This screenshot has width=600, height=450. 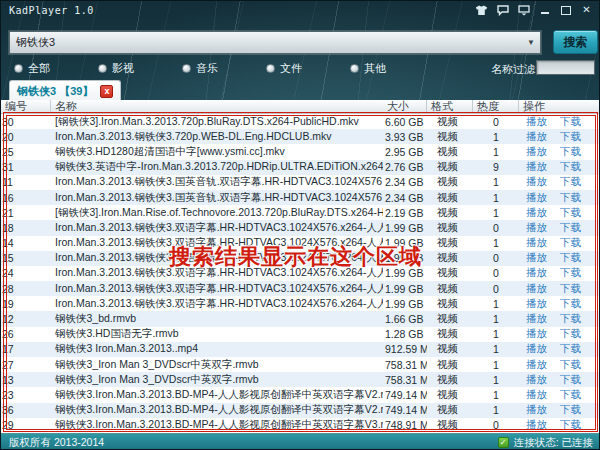 I want to click on tab-close-icon: x, so click(x=106, y=92).